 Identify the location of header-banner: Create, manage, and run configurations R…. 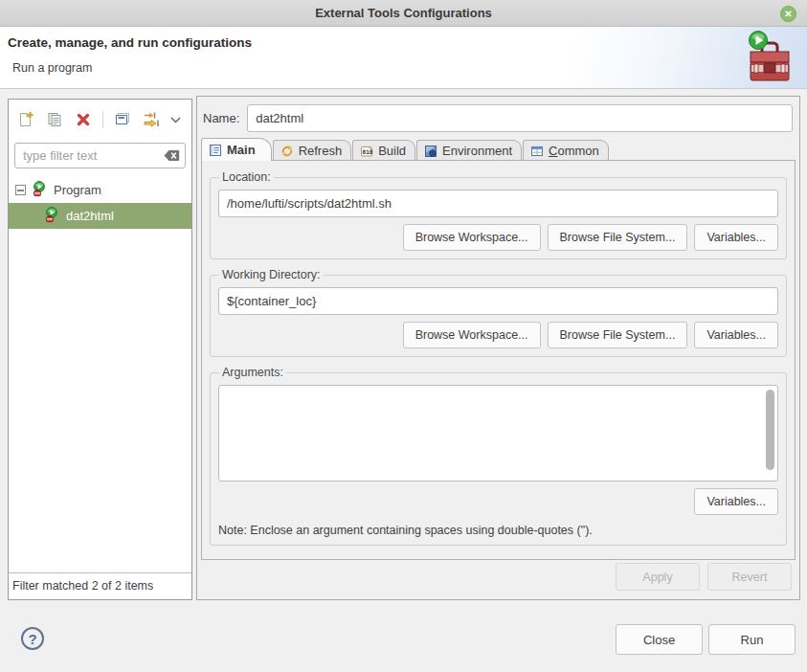
(404, 57).